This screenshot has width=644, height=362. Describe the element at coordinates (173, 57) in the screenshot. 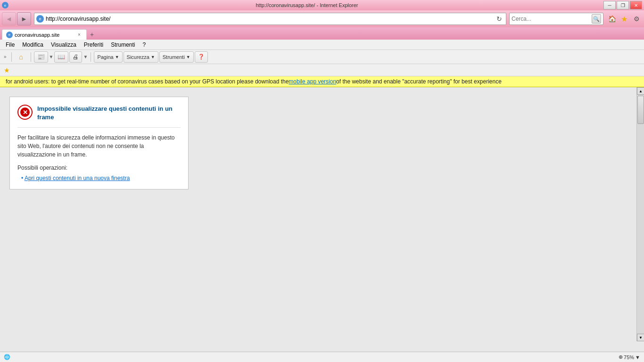

I see `strumenti-toolbar-label: Strumenti` at that location.